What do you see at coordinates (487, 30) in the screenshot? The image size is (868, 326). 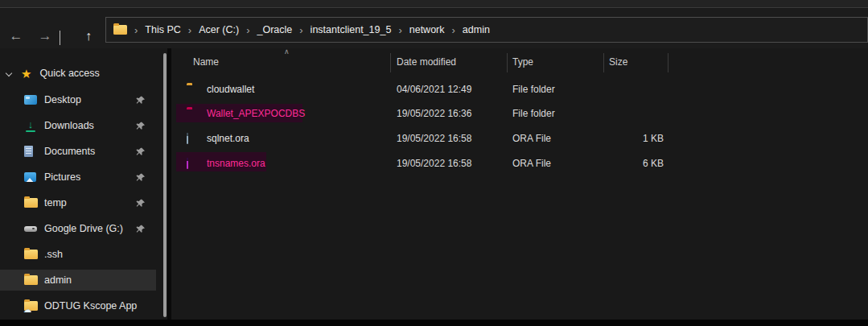 I see `breadcrumb: › This PC › Acer (C:) › _Oracle › instan…` at bounding box center [487, 30].